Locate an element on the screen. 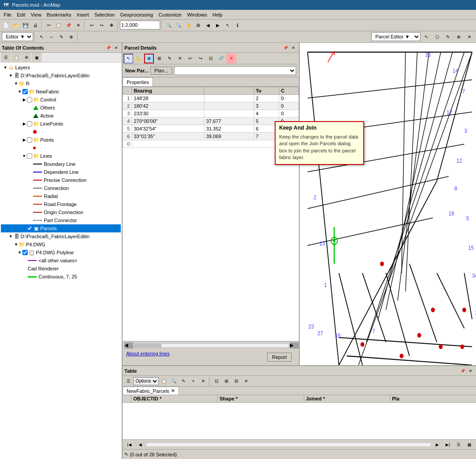  select-tool: ↖ is located at coordinates (228, 25).